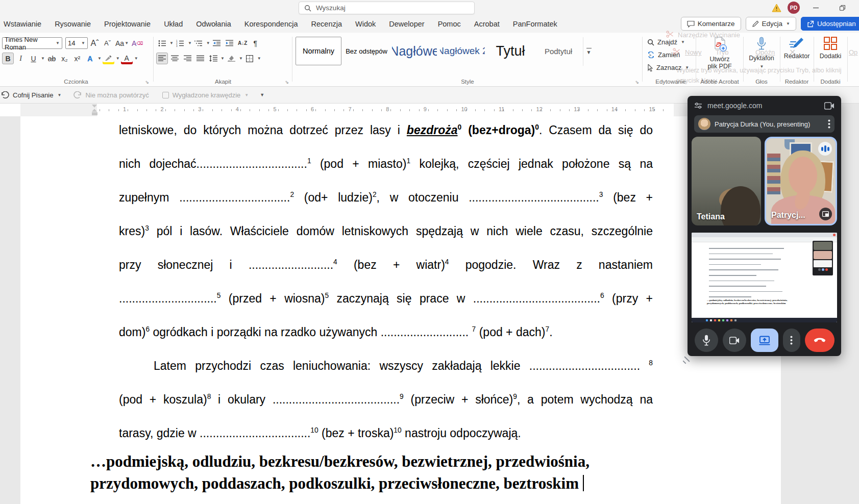 The image size is (859, 504). I want to click on shrink-font-button: Aˇ, so click(107, 43).